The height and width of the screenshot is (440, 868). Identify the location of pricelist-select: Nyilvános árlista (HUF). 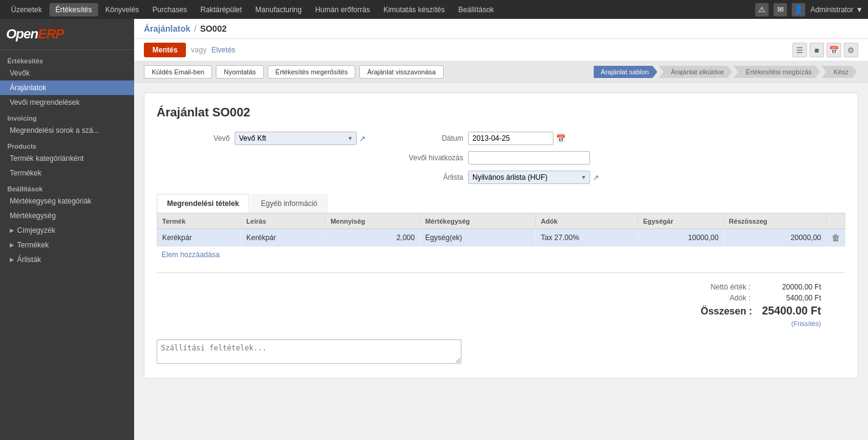
(529, 177).